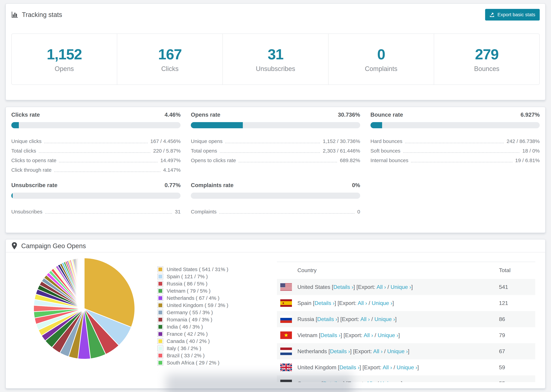 This screenshot has width=551, height=392. What do you see at coordinates (15, 15) in the screenshot?
I see `bar-chart-icon` at bounding box center [15, 15].